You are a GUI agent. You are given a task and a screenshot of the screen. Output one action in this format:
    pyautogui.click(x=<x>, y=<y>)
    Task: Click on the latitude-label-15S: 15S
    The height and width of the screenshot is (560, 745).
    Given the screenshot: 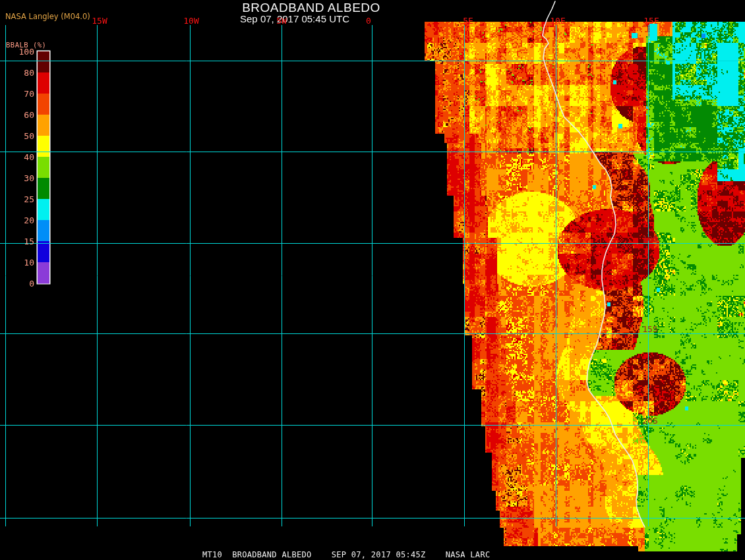 What is the action you would take?
    pyautogui.click(x=650, y=329)
    